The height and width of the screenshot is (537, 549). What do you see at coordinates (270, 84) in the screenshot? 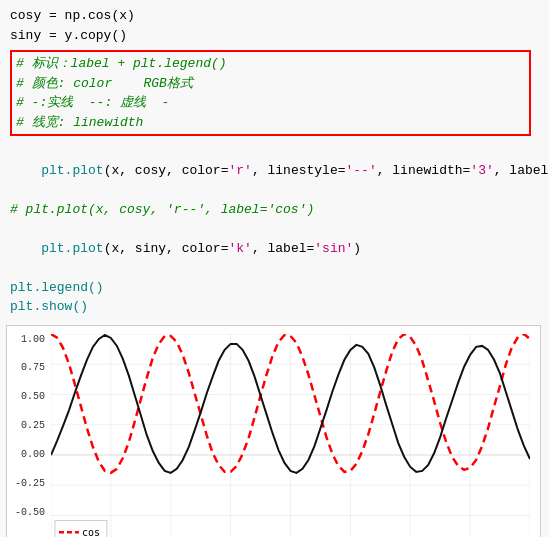
I see `highlight-line-2: # 颜色: color RGB格式` at bounding box center [270, 84].